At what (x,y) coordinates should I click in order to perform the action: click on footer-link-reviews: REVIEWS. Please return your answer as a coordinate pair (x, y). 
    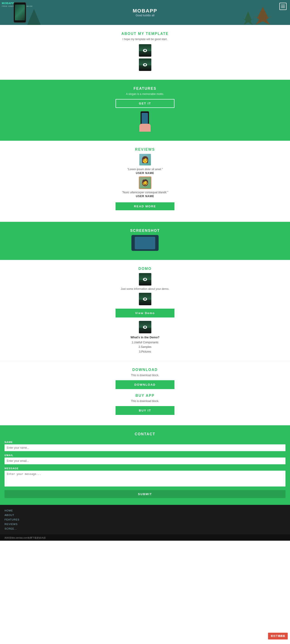
    Looking at the image, I should click on (145, 524).